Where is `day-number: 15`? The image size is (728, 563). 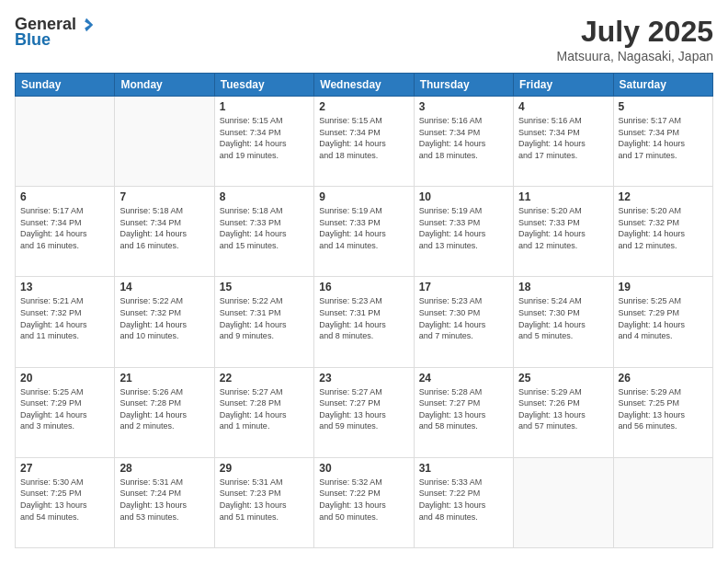
day-number: 15 is located at coordinates (265, 287).